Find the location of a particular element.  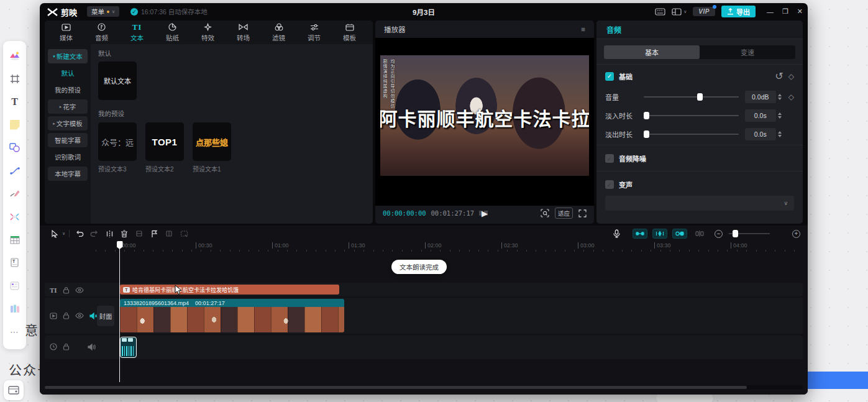

pen-icon is located at coordinates (15, 194).